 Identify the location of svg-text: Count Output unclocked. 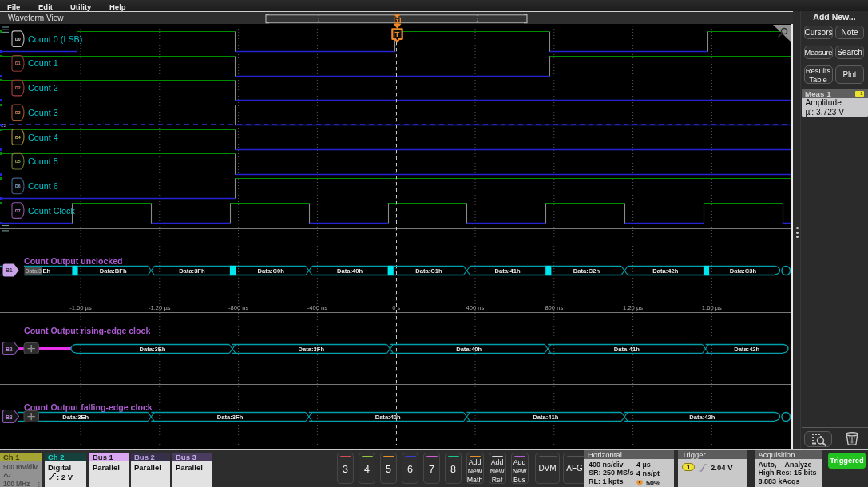
(73, 261).